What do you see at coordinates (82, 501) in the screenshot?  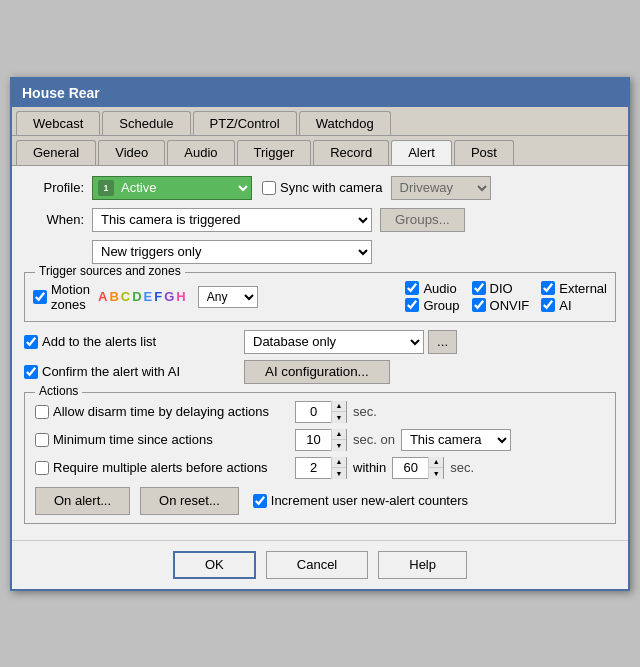 I see `on-alert-button: On alert...` at bounding box center [82, 501].